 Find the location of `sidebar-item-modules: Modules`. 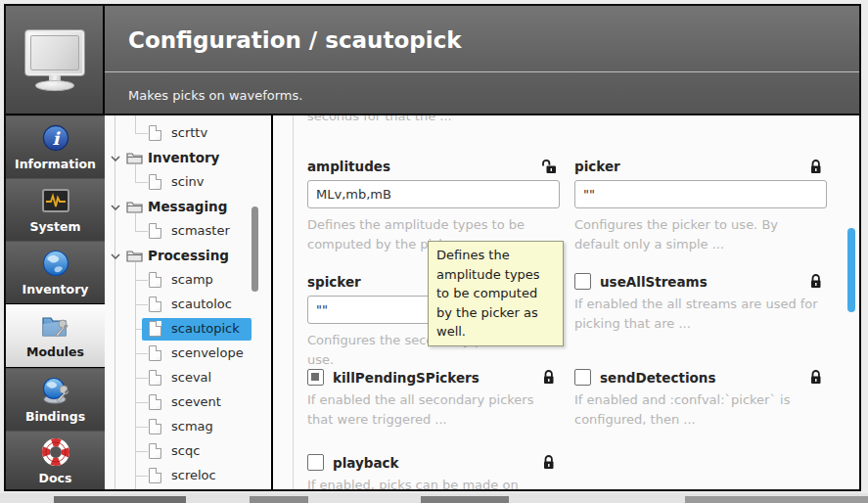

sidebar-item-modules: Modules is located at coordinates (55, 336).